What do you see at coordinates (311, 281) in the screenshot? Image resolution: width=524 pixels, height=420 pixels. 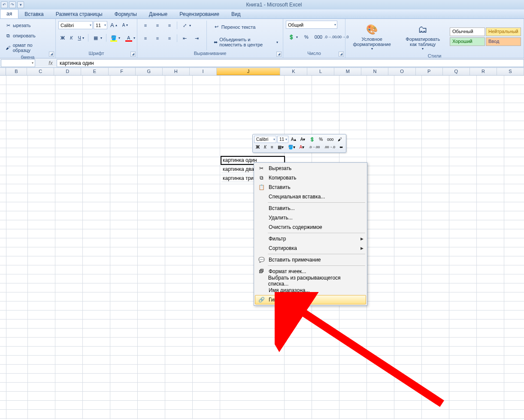 I see `ctx-pick-from-list: Выбрать из раскрывающегося списка...` at bounding box center [311, 281].